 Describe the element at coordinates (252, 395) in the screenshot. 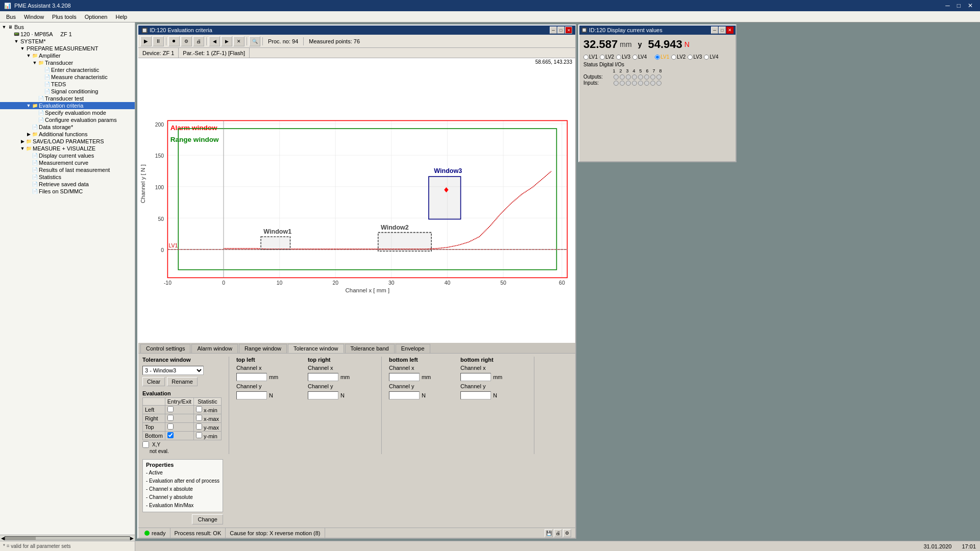

I see `top-left-y-input: 71.548` at that location.